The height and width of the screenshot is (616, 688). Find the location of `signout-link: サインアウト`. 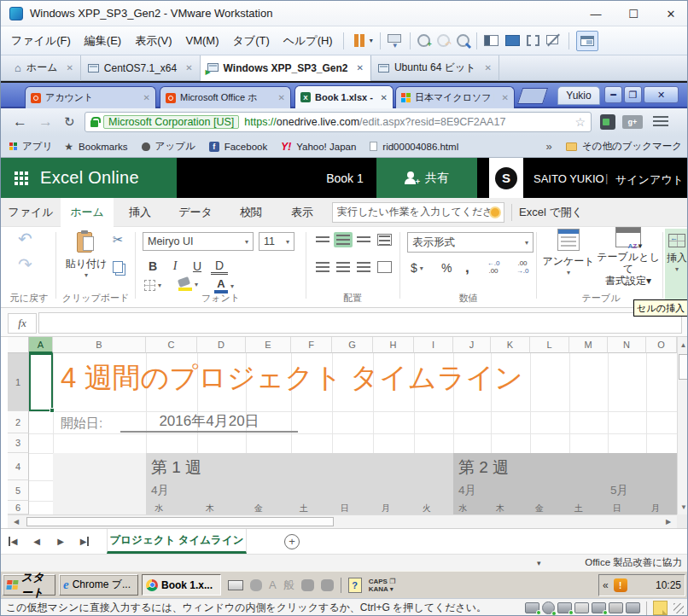

signout-link: サインアウト is located at coordinates (650, 180).